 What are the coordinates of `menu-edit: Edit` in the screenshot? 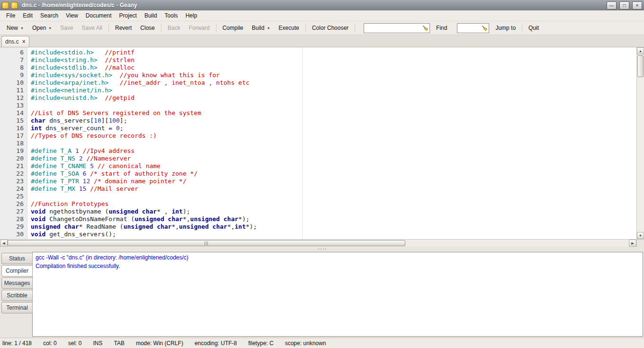 It's located at (27, 16).